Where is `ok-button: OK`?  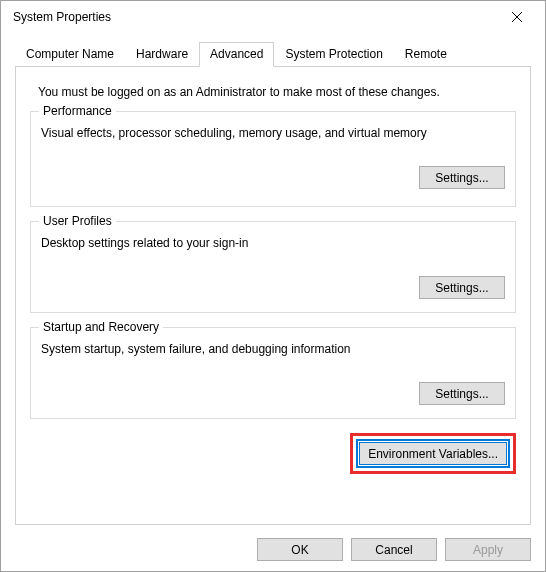 ok-button: OK is located at coordinates (300, 550).